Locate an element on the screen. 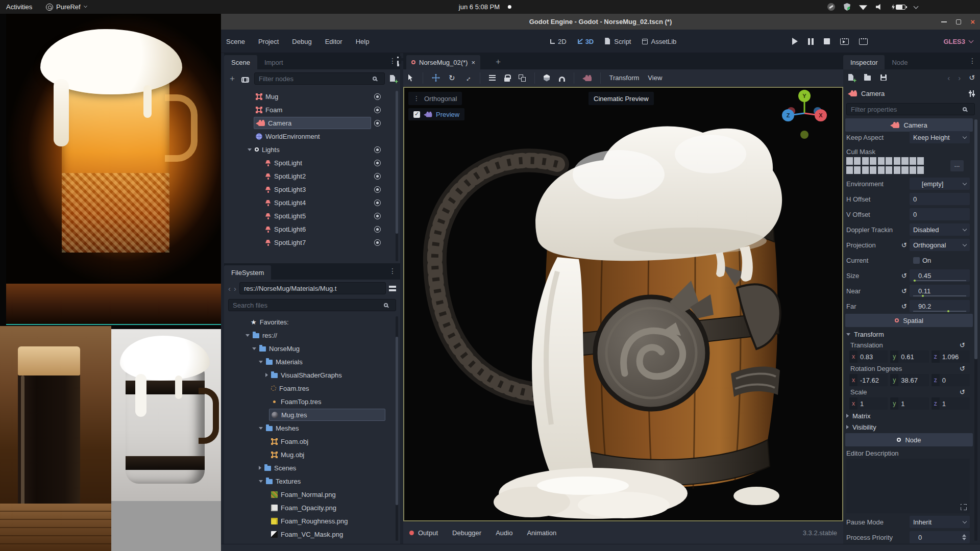 The height and width of the screenshot is (551, 980). reference-image-golden-beer is located at coordinates (113, 169).